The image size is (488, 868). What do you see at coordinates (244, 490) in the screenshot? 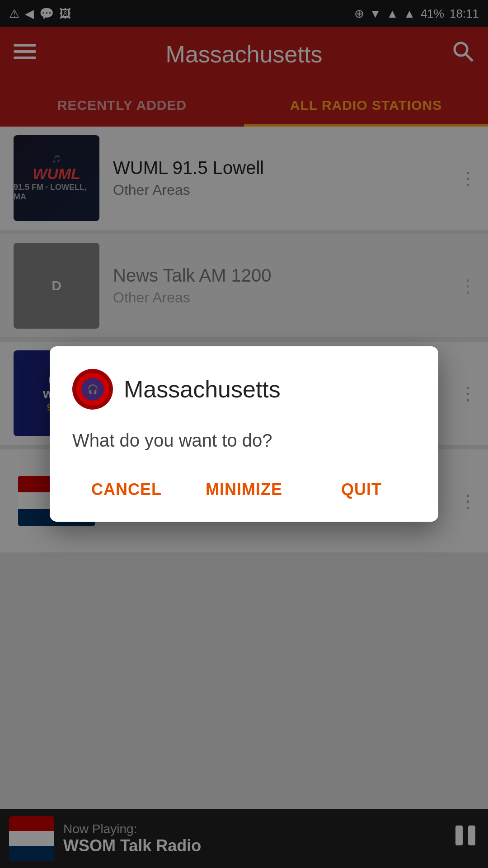
I see `minimize-button: MINIMIZE` at bounding box center [244, 490].